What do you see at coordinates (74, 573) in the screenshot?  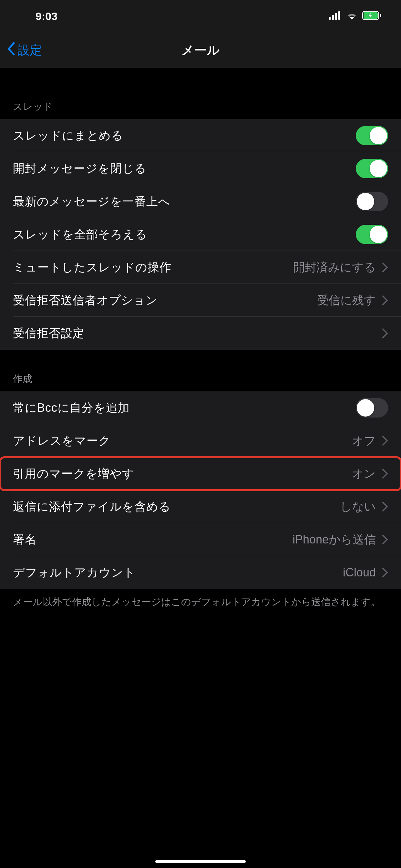 I see `row-label: デフォルトアカウント` at bounding box center [74, 573].